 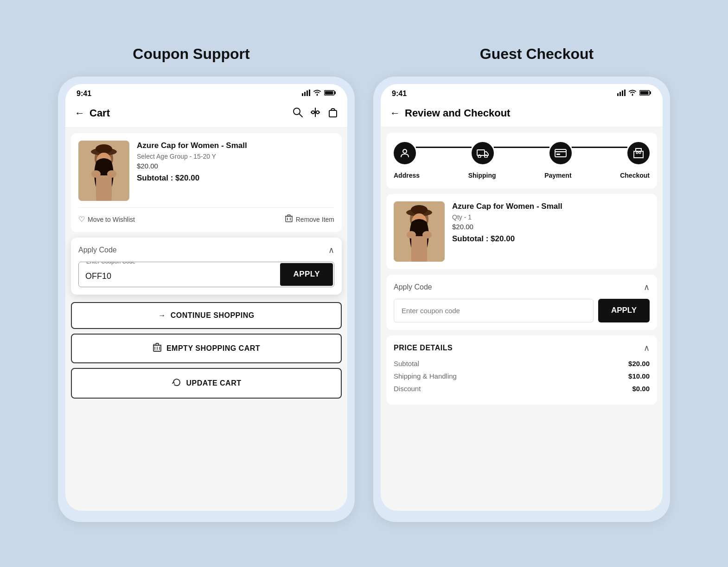 I want to click on guest-checkout-title: Guest Checkout, so click(x=537, y=54).